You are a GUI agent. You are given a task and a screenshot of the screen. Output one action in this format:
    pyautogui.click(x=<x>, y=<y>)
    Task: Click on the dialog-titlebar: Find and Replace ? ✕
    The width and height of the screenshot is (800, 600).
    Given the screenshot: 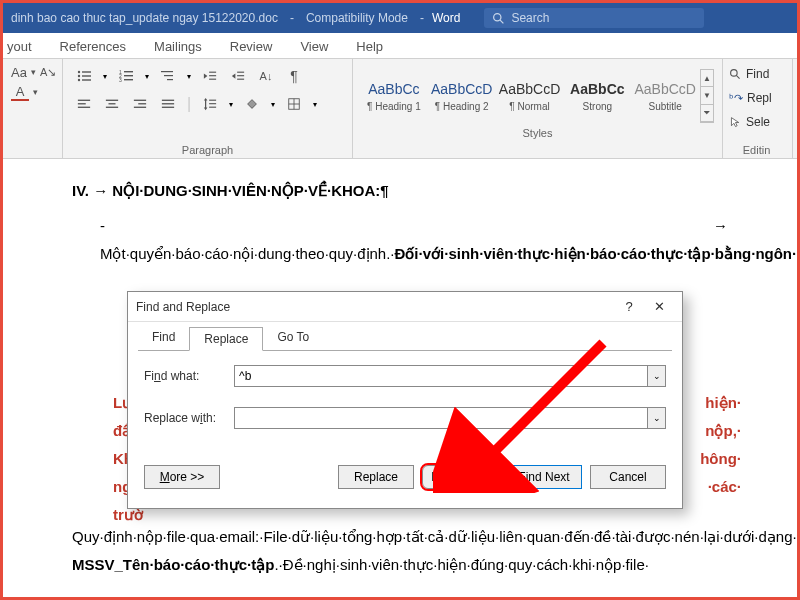 What is the action you would take?
    pyautogui.click(x=405, y=307)
    